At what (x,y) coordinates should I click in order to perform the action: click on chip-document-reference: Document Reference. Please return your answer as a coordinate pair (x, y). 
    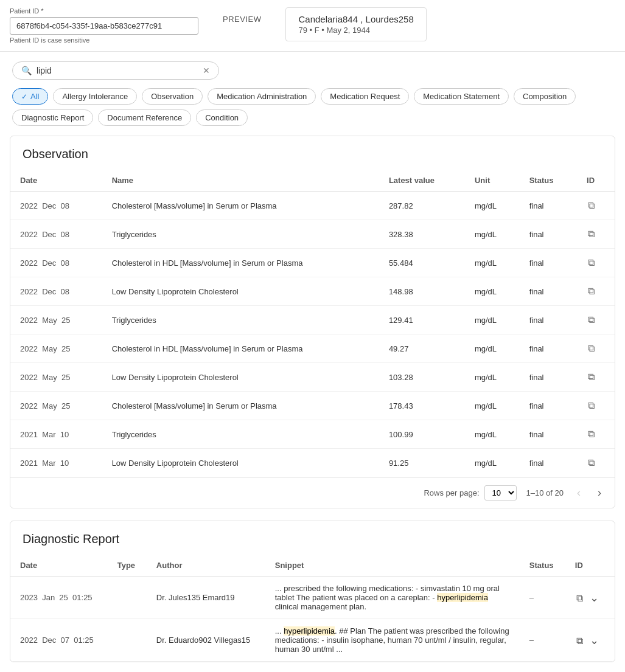
    Looking at the image, I should click on (145, 118).